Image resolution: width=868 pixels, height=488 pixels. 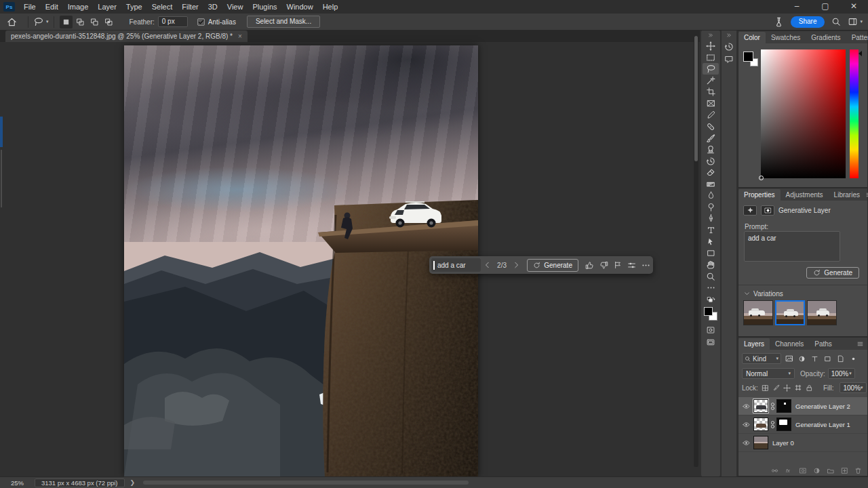 What do you see at coordinates (590, 265) in the screenshot?
I see `thumbs-up-icon` at bounding box center [590, 265].